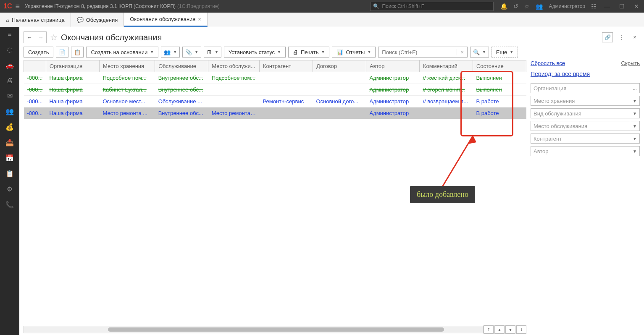 This screenshot has width=644, height=335. What do you see at coordinates (581, 88) in the screenshot?
I see `filter-org: Организация` at bounding box center [581, 88].